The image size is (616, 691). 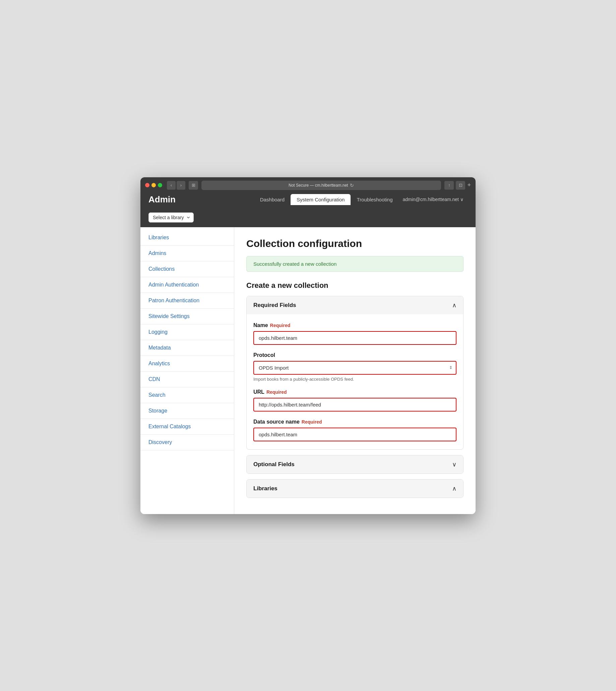 What do you see at coordinates (187, 253) in the screenshot?
I see `sidebar-item-admins: Admins` at bounding box center [187, 253].